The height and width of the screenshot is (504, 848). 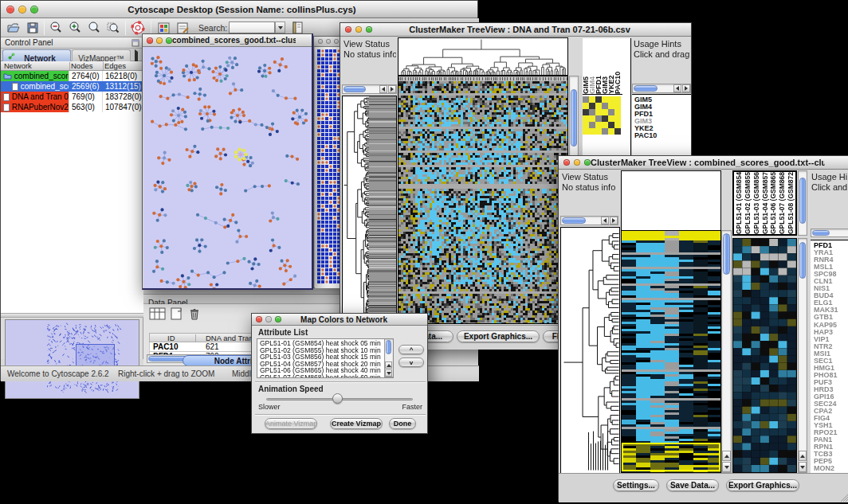 I want to click on column-label: GPL51-04 (GSM857), so click(x=765, y=203).